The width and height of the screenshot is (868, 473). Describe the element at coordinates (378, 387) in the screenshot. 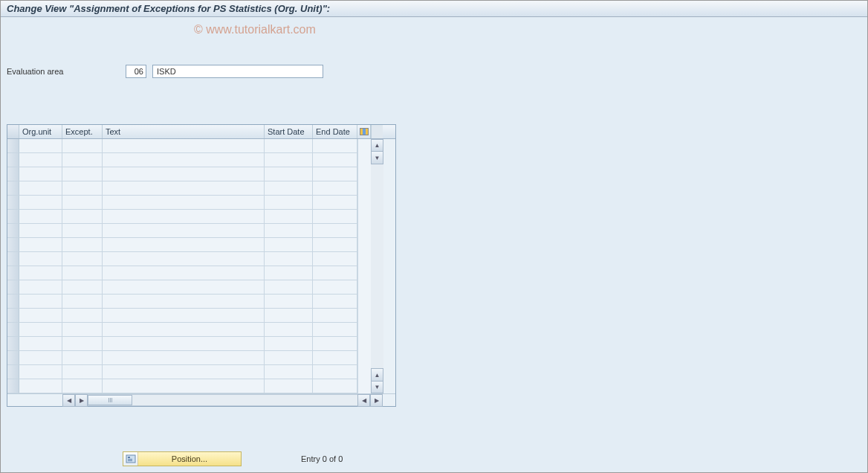

I see `scroll-down-button: ▼` at that location.